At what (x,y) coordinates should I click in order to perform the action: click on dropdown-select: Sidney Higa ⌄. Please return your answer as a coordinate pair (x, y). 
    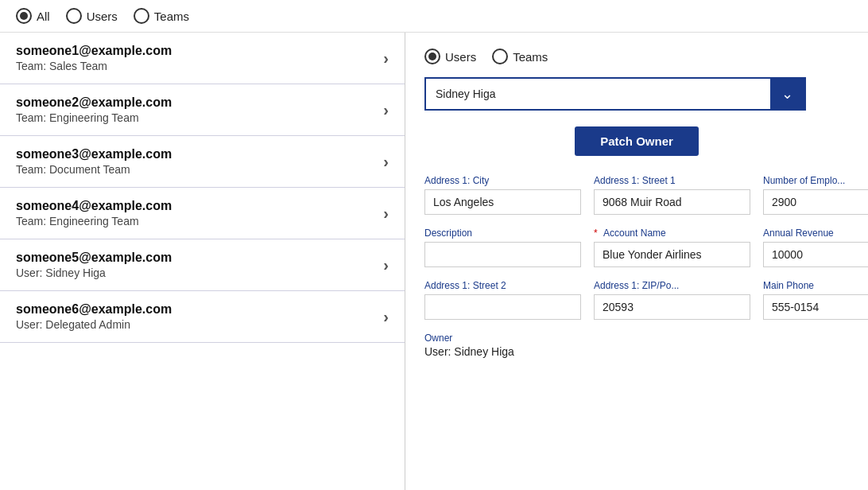
    Looking at the image, I should click on (615, 94).